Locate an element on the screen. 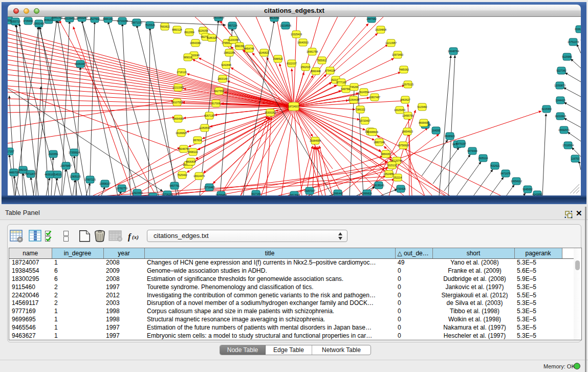 This screenshot has height=372, width=588. svg-text: 20691406 is located at coordinates (39, 24).